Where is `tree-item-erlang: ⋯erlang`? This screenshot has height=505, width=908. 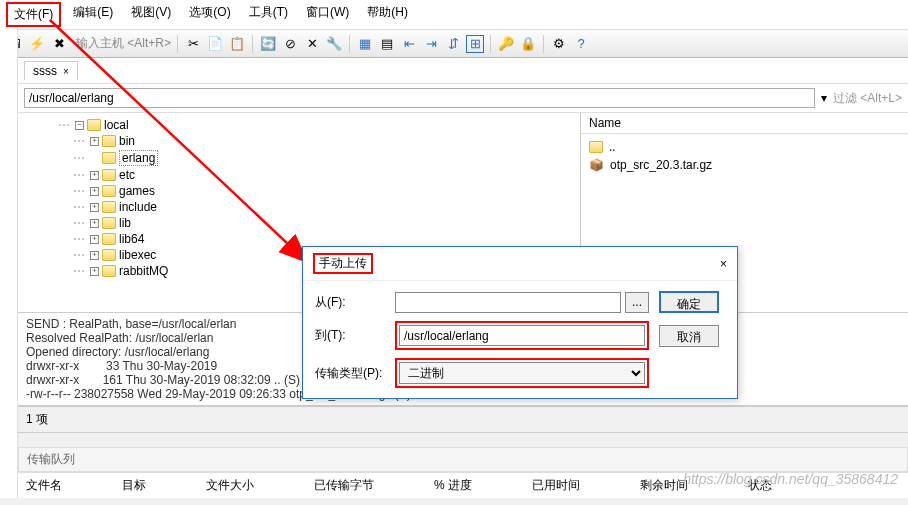
tree-item-erlang: ⋯erlang is located at coordinates (299, 158).